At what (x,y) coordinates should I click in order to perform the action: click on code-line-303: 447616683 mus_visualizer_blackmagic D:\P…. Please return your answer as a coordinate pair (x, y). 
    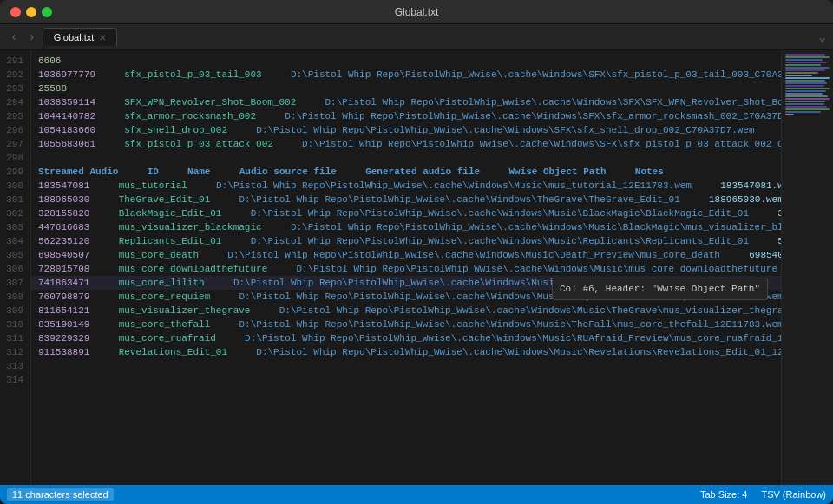
    Looking at the image, I should click on (406, 227).